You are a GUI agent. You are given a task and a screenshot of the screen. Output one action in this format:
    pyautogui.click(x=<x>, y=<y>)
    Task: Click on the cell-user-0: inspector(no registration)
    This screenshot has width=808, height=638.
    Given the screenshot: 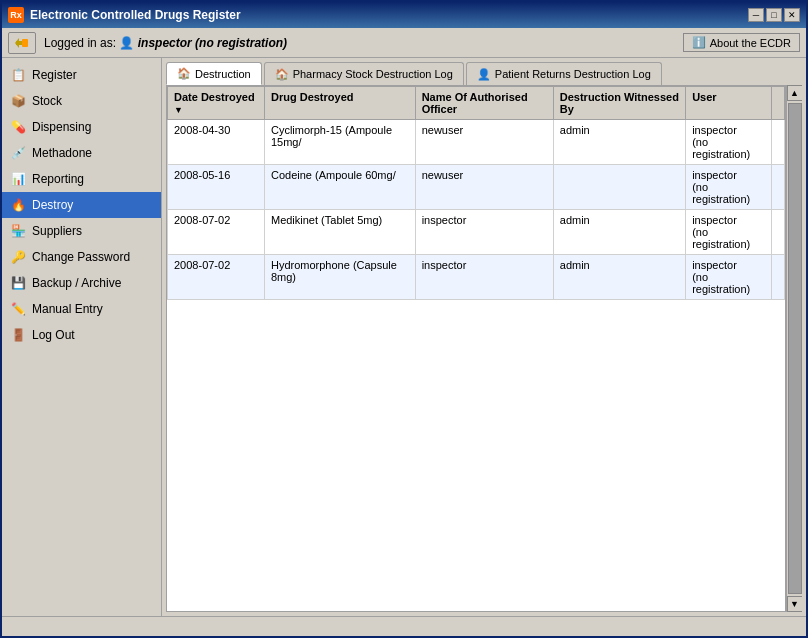 What is the action you would take?
    pyautogui.click(x=729, y=142)
    